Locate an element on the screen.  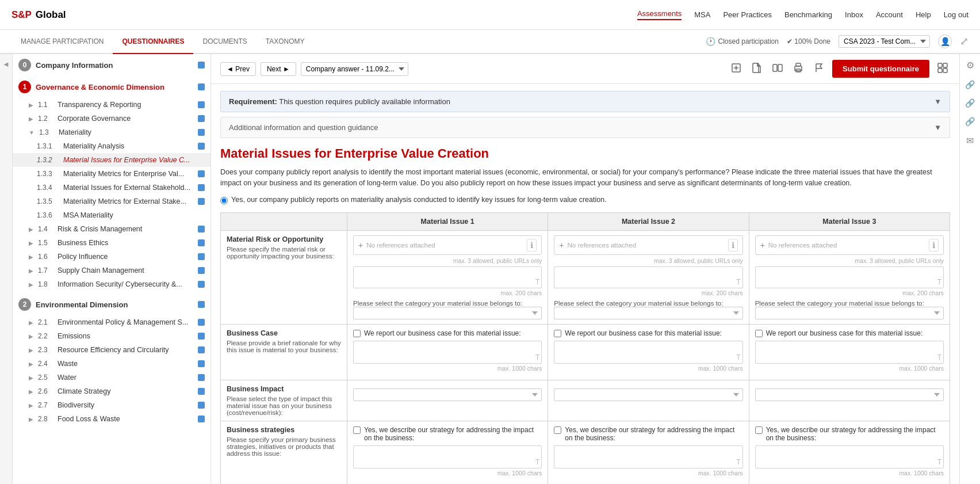
tab-questionnaires: QUESTIONNAIRES is located at coordinates (153, 42).